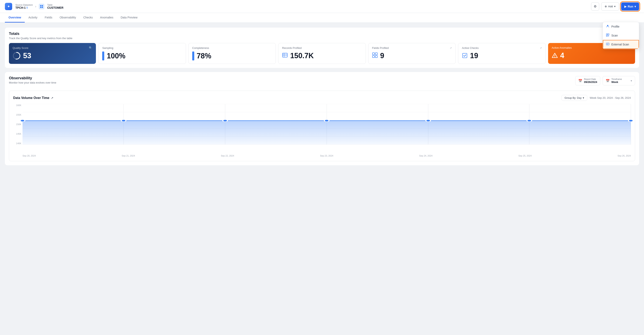 The image size is (644, 335). Describe the element at coordinates (322, 54) in the screenshot. I see `metrics-grid: Quality Score 🔍 53 Sampling` at that location.